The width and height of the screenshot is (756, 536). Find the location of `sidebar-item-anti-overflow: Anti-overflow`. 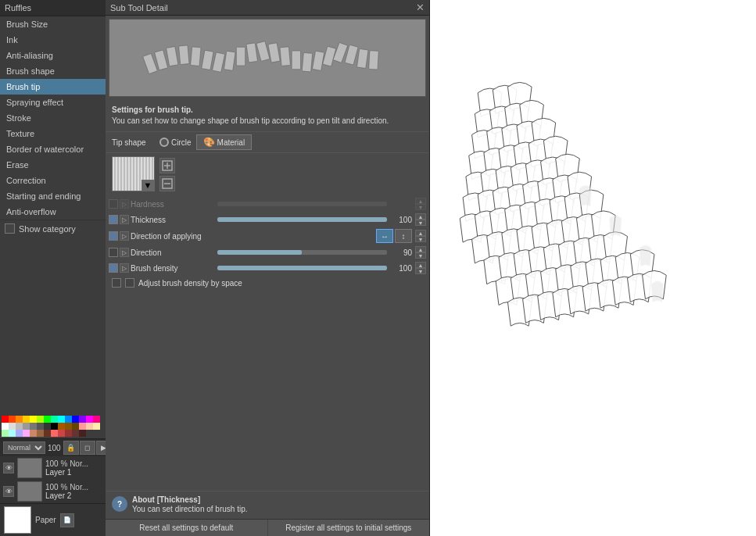

sidebar-item-anti-overflow: Anti-overflow is located at coordinates (53, 212).